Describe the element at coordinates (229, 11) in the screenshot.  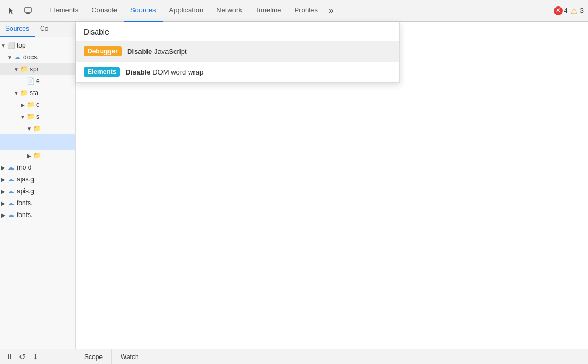
I see `tab-network: Network` at that location.